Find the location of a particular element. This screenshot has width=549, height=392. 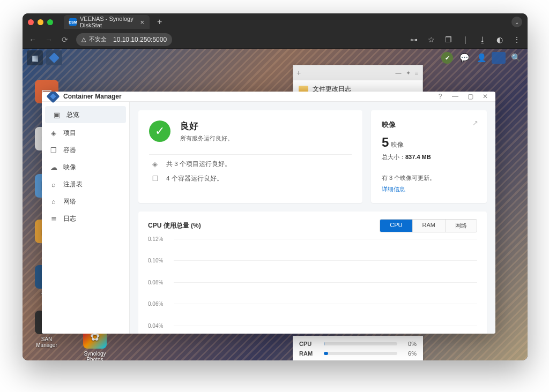

window-traffic-lights is located at coordinates (41, 22).